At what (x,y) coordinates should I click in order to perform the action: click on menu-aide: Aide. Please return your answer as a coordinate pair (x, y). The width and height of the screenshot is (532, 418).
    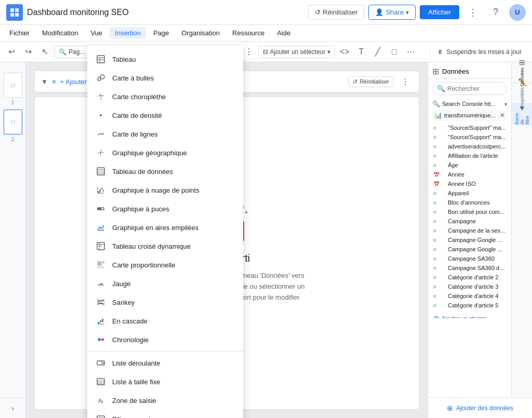
    Looking at the image, I should click on (284, 33).